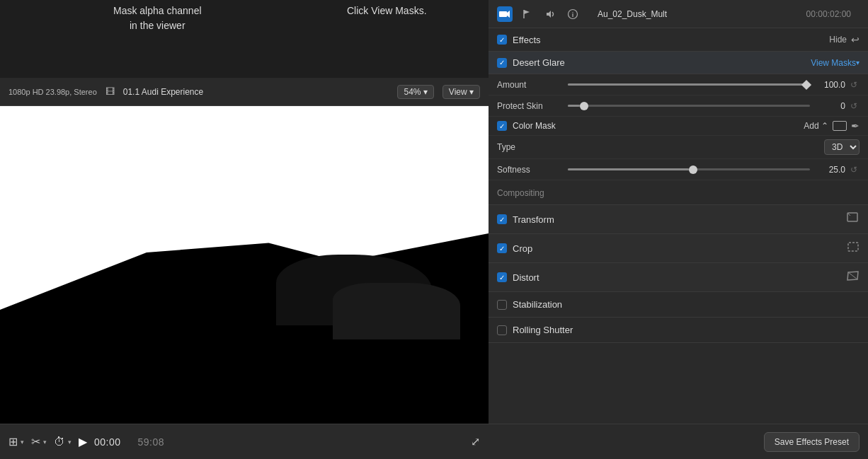 Image resolution: width=868 pixels, height=459 pixels. I want to click on softness-slider-area, so click(689, 170).